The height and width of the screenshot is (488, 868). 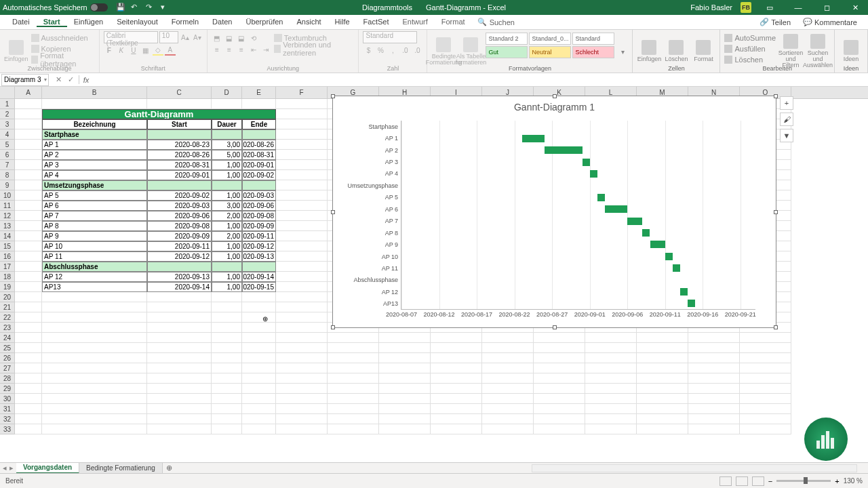 What do you see at coordinates (71, 80) in the screenshot?
I see `accept-formula-icon: ✓` at bounding box center [71, 80].